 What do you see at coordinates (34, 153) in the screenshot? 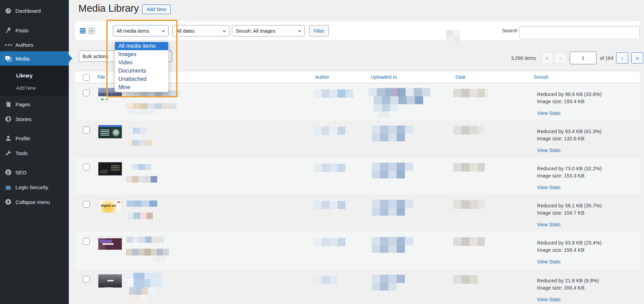
I see `sidebar-item-tools: Tools` at bounding box center [34, 153].